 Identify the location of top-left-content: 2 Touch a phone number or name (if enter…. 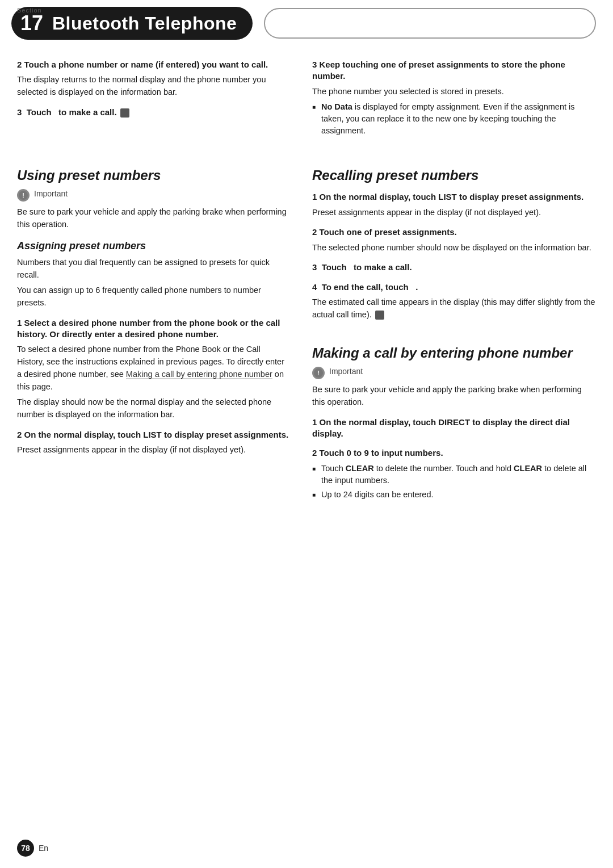
(162, 95).